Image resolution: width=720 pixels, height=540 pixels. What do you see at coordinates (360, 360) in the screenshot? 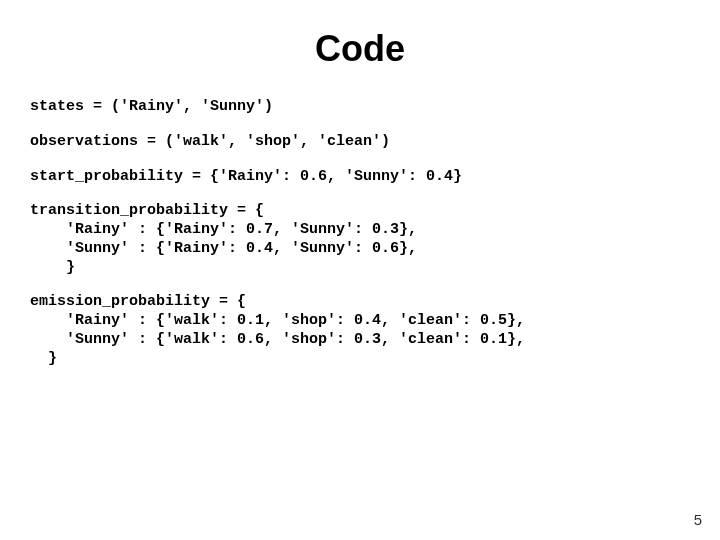
I see `code-line-emission-close: }` at bounding box center [360, 360].